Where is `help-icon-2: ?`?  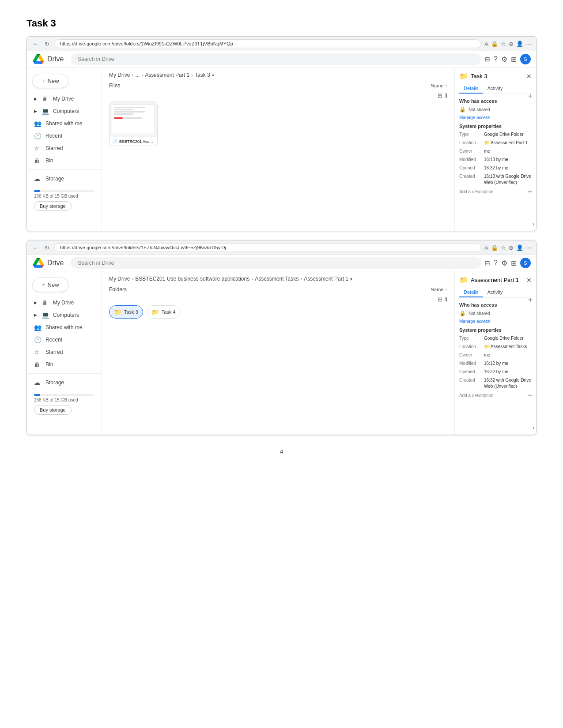
help-icon-2: ? is located at coordinates (495, 263).